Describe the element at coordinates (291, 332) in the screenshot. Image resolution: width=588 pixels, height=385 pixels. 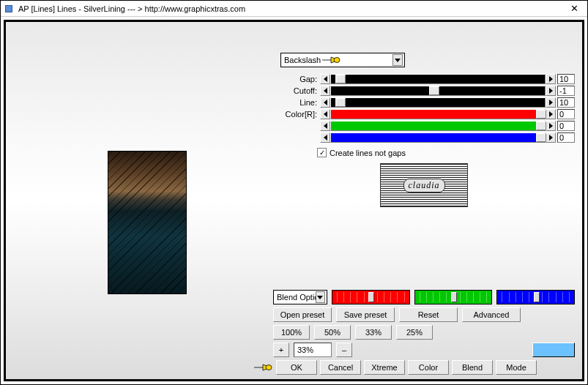
I see `zoom-100-button: 100%` at that location.